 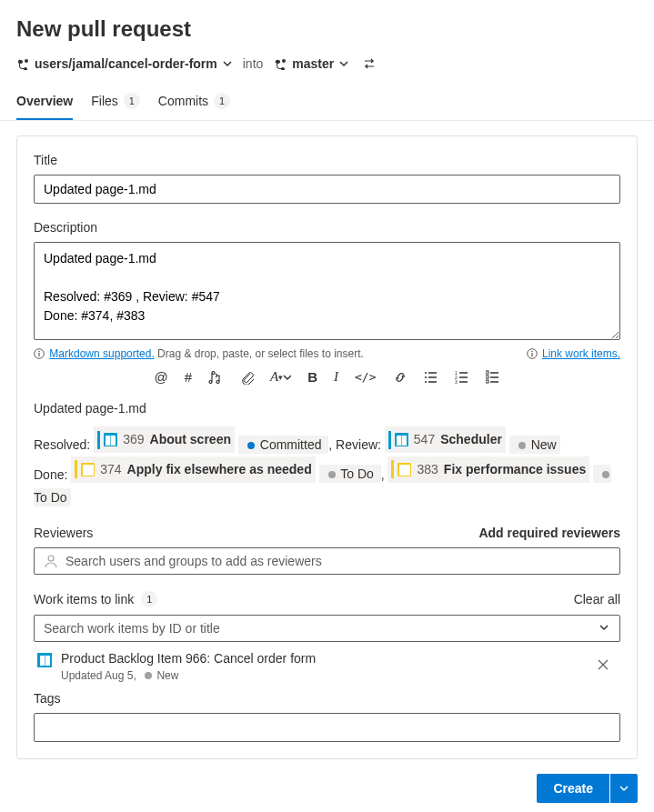 I want to click on preview-heading: Updated page-1.md, so click(x=327, y=408).